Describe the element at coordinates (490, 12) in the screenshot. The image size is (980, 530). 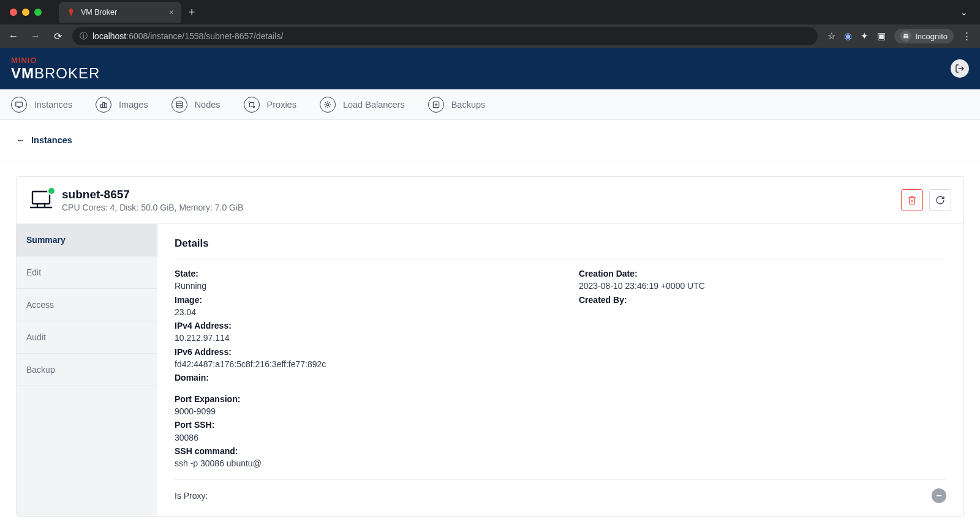
I see `browser-tab-bar: VM Broker × + ⌄` at that location.